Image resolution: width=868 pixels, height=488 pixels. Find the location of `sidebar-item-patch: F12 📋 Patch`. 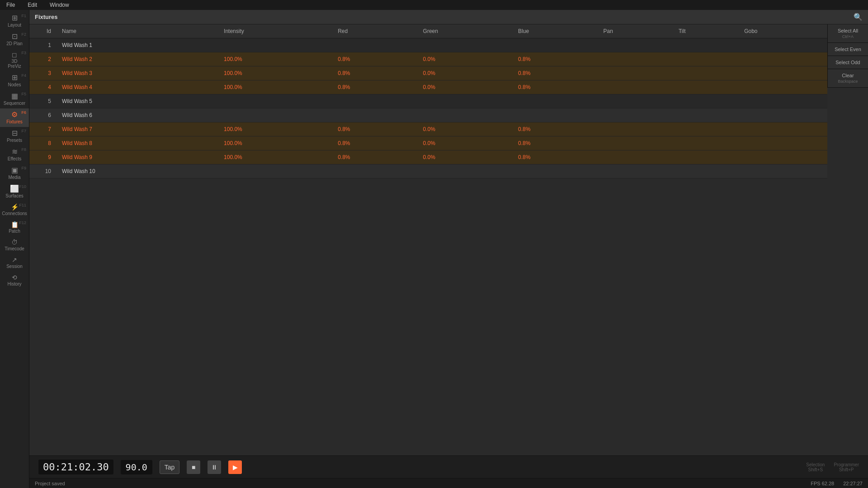

sidebar-item-patch: F12 📋 Patch is located at coordinates (14, 228).